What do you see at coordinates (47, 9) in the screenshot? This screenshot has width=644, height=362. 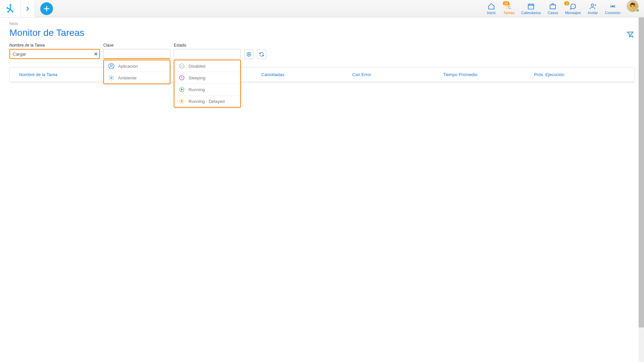 I see `add-button` at bounding box center [47, 9].